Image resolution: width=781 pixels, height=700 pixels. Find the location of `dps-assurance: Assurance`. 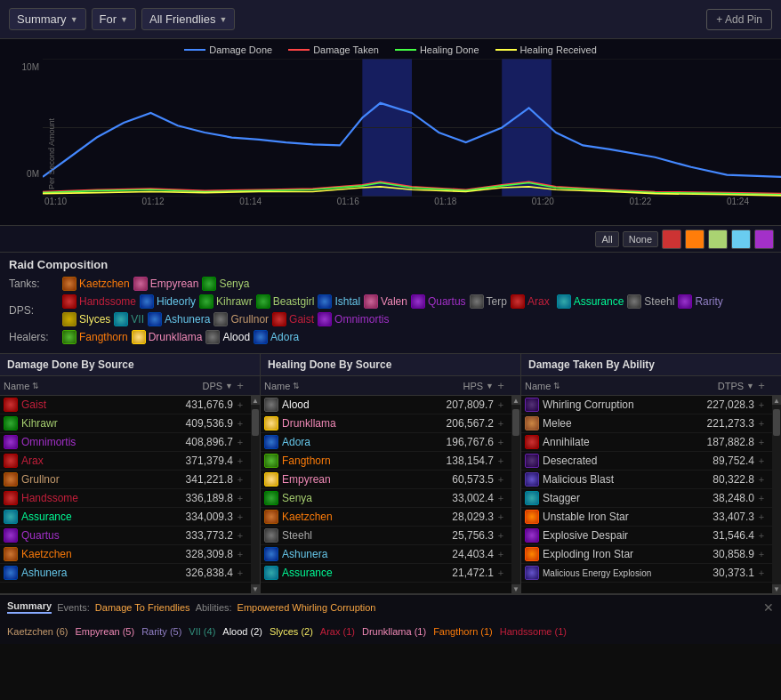

dps-assurance: Assurance is located at coordinates (591, 302).